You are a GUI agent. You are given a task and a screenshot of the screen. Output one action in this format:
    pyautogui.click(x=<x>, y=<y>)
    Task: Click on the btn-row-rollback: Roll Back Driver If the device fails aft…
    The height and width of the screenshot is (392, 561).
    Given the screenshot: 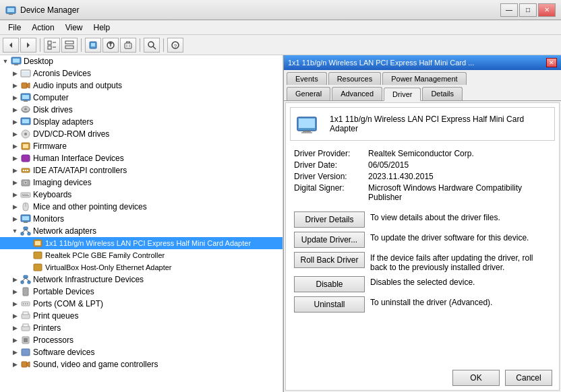 What is the action you would take?
    pyautogui.click(x=422, y=262)
    